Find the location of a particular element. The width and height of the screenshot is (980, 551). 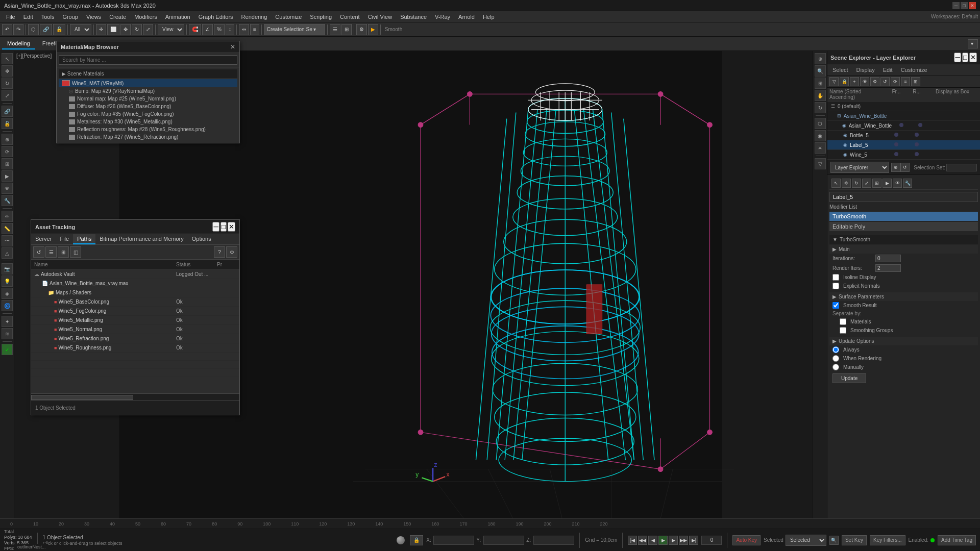

menu-group: Group is located at coordinates (70, 17).